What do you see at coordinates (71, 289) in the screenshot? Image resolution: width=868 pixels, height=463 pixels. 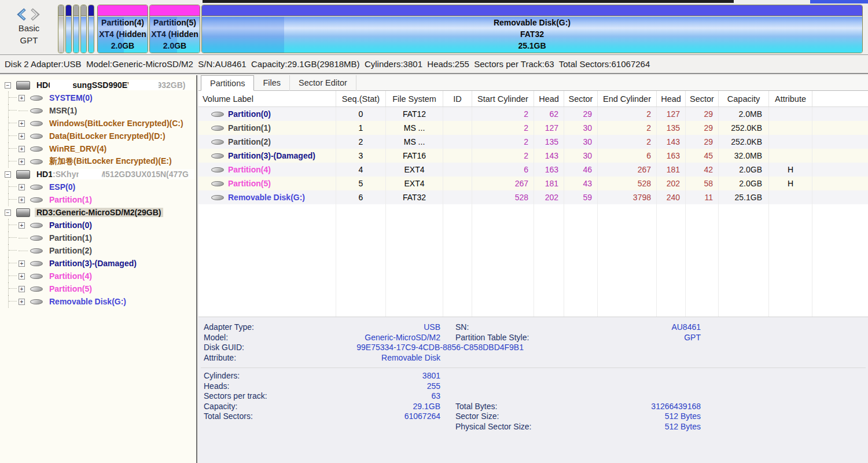 I see `tree-item-label: Partition(5)` at bounding box center [71, 289].